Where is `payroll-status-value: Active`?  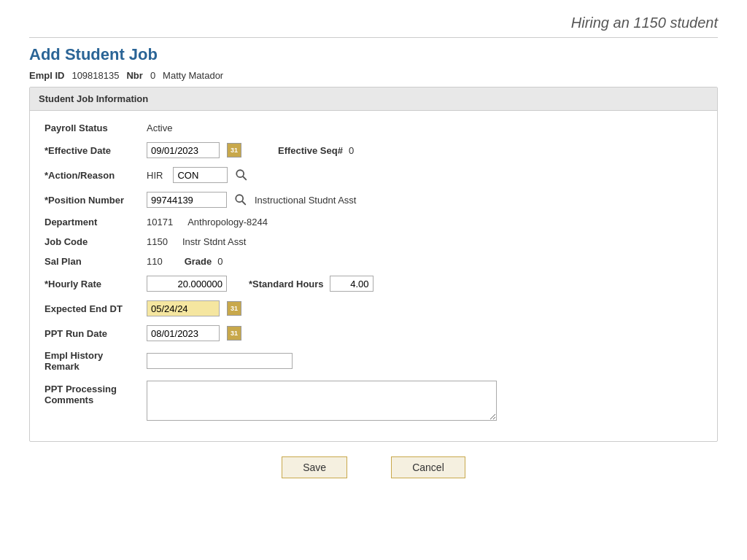 payroll-status-value: Active is located at coordinates (159, 128).